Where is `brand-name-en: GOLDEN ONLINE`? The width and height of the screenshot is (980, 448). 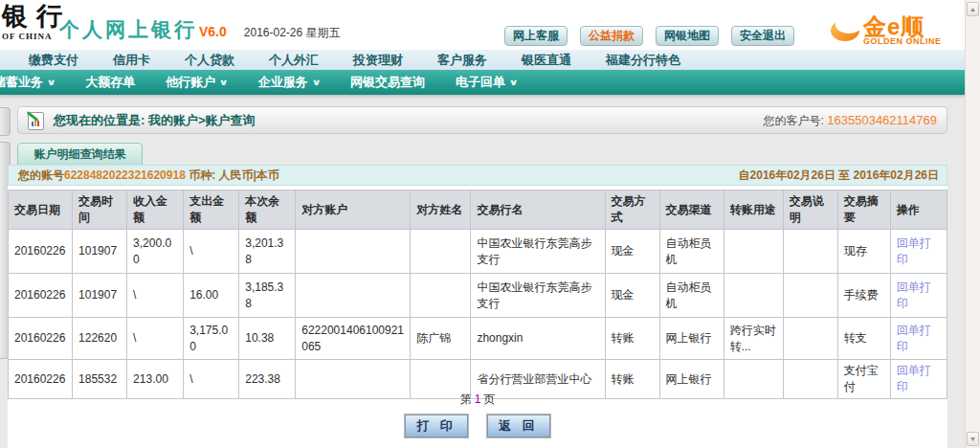
brand-name-en: GOLDEN ONLINE is located at coordinates (902, 41).